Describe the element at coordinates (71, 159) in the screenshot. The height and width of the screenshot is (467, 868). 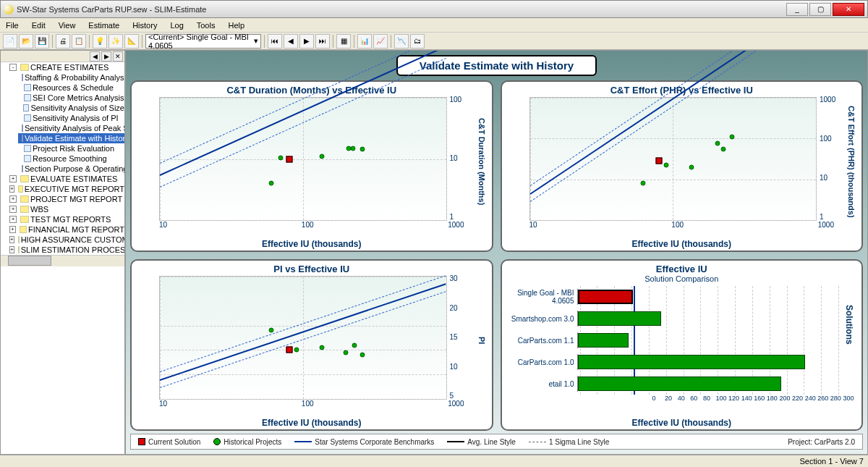
I see `tree-item: Resource Smoothing` at that location.